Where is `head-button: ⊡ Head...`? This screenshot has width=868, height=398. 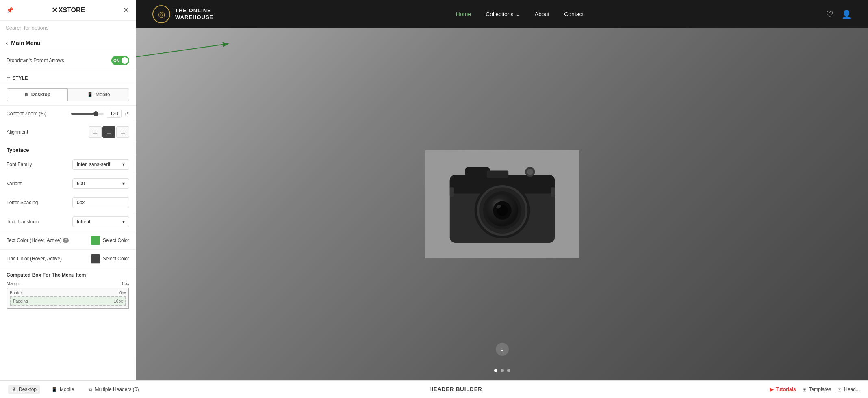 head-button: ⊡ Head... is located at coordinates (848, 389).